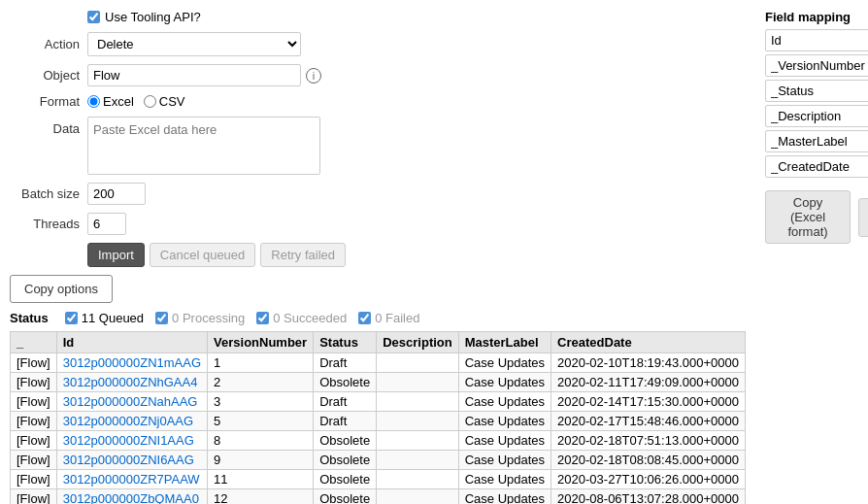  Describe the element at coordinates (128, 441) in the screenshot. I see `id-link: 3012p000000ZNI1AAG` at that location.